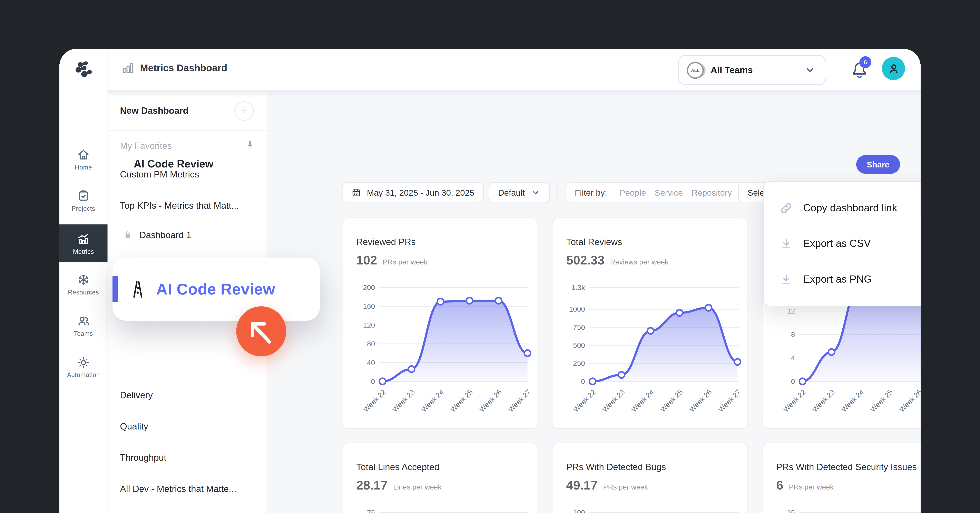 This screenshot has height=513, width=980. I want to click on menu-item-export-as-png: Export as PNG, so click(842, 279).